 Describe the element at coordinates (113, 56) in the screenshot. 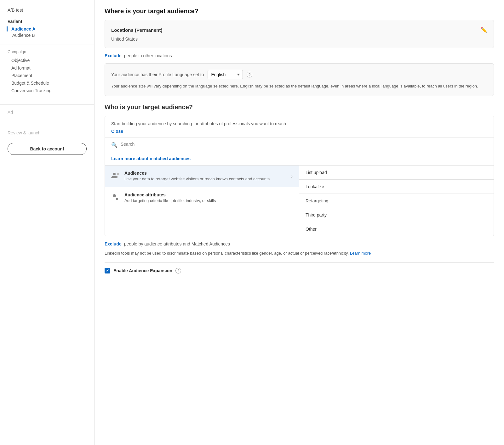

I see `exclude-locations-link: Exclude` at that location.